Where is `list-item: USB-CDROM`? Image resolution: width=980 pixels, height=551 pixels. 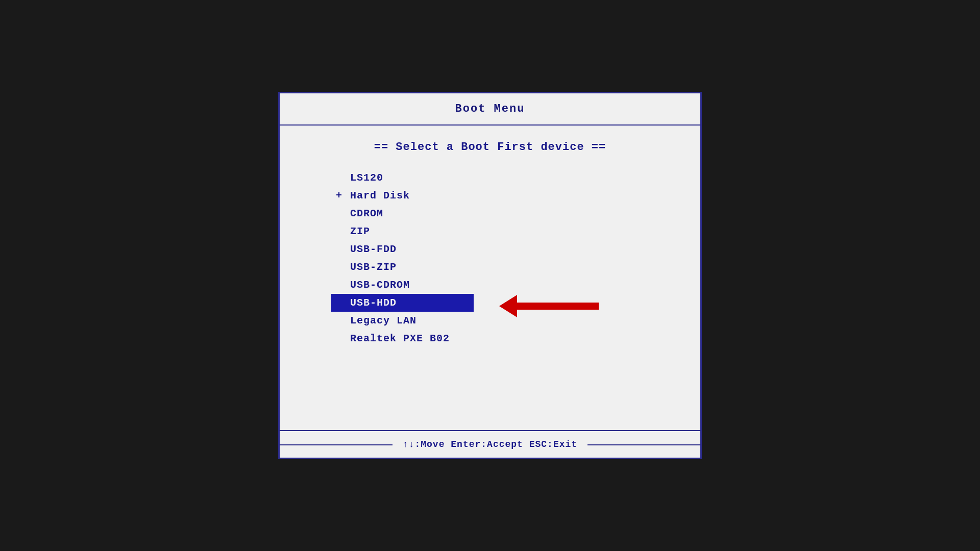 list-item: USB-CDROM is located at coordinates (500, 285).